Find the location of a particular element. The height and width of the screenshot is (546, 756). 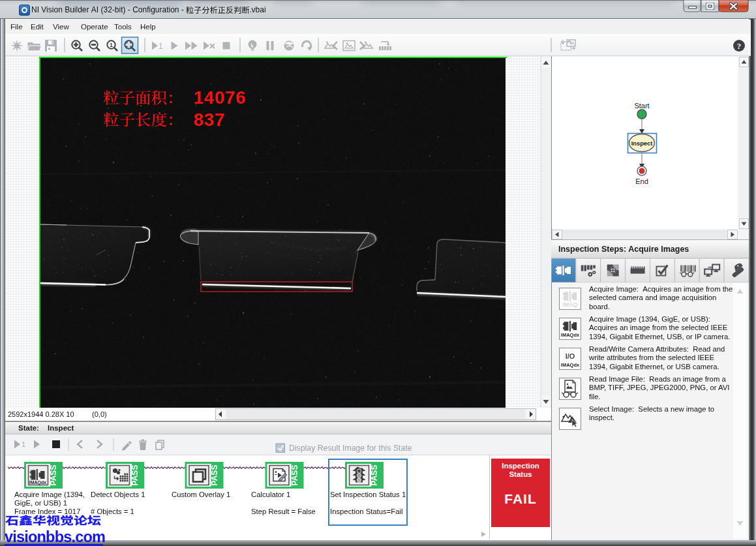

svg-text: End is located at coordinates (642, 181).